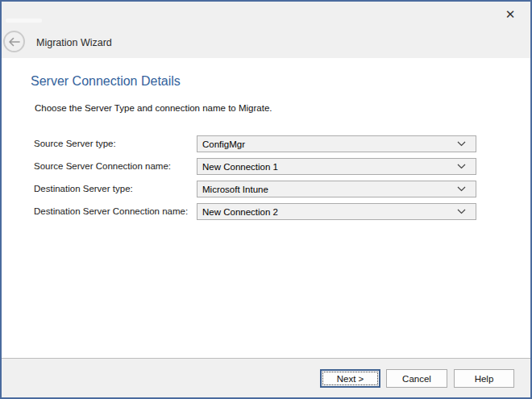 Image resolution: width=532 pixels, height=399 pixels. I want to click on footer: Next > Cancel Help, so click(266, 378).